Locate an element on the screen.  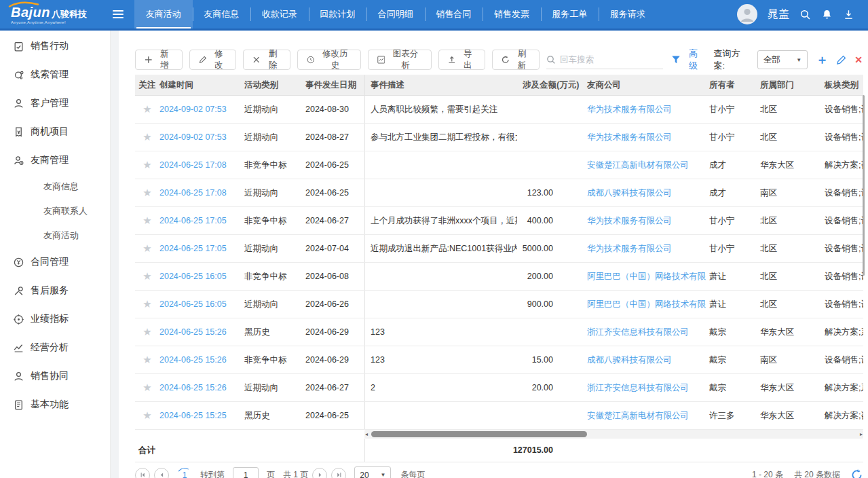
first-page-button is located at coordinates (143, 473).